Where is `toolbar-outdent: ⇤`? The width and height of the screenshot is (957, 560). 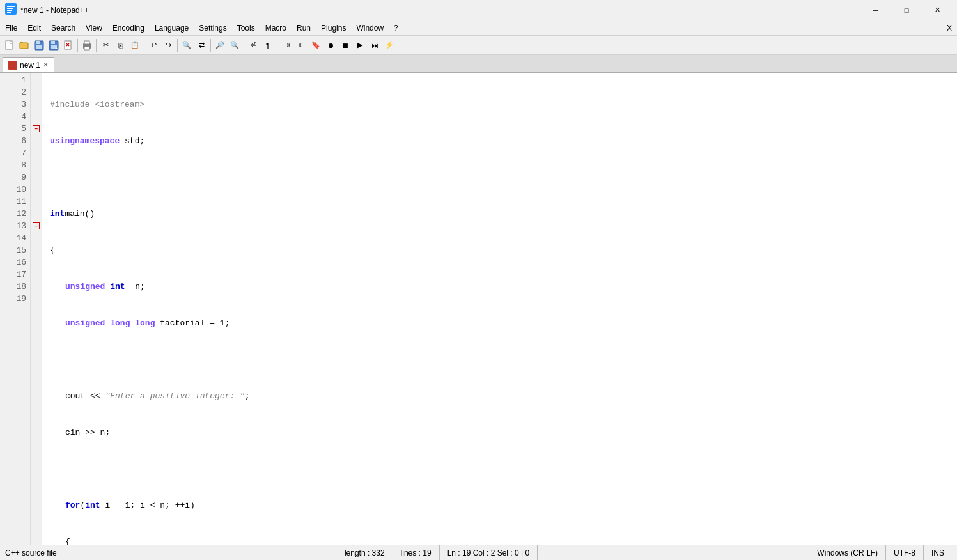
toolbar-outdent: ⇤ is located at coordinates (301, 45).